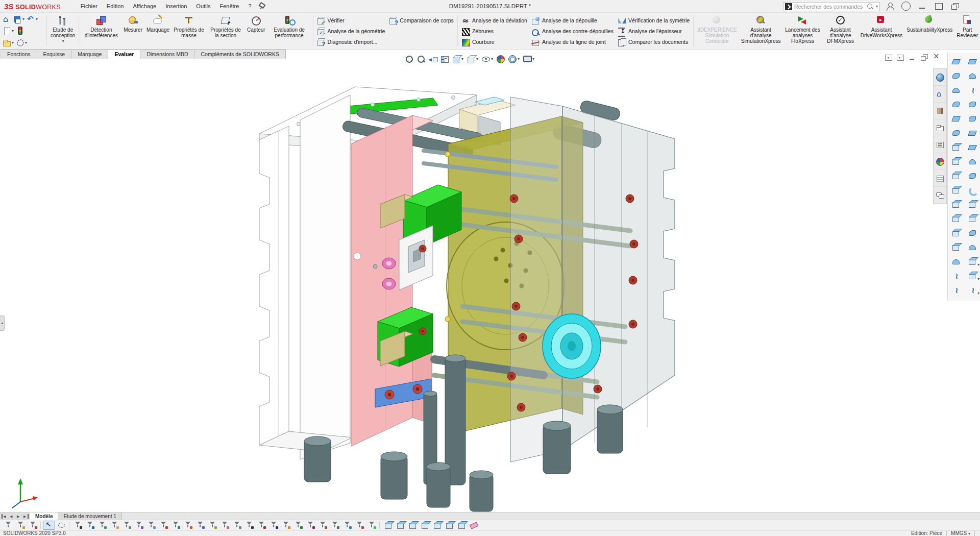 The height and width of the screenshot is (536, 980). What do you see at coordinates (593, 280) in the screenshot?
I see `moving-half-transparent` at bounding box center [593, 280].